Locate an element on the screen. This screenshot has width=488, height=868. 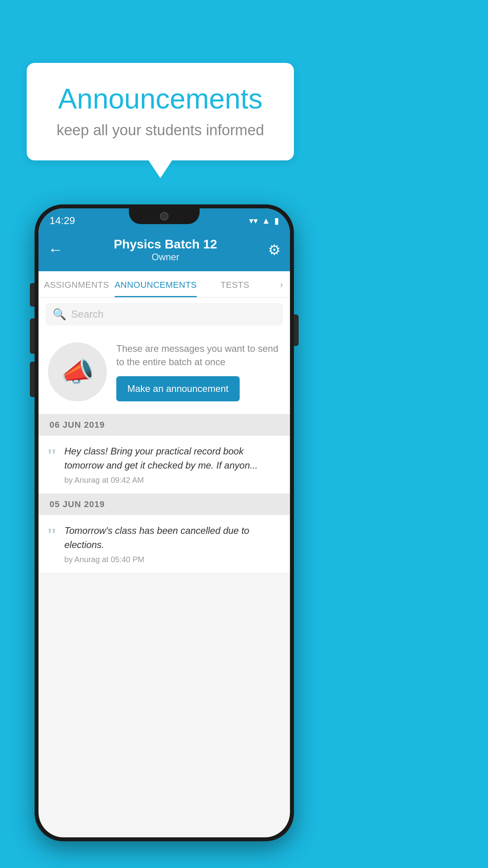
megaphone-icon: 📣 is located at coordinates (78, 372).